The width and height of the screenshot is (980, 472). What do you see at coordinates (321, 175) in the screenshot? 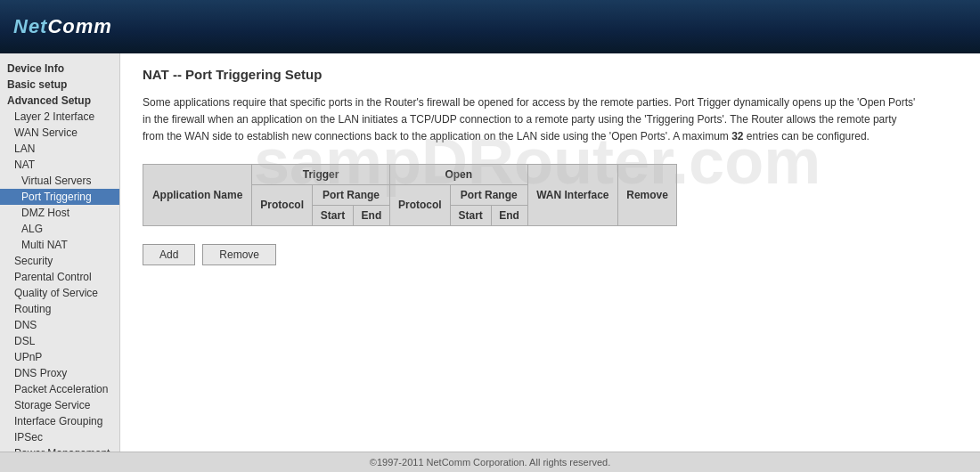
I see `col-header-trigger: Trigger` at bounding box center [321, 175].